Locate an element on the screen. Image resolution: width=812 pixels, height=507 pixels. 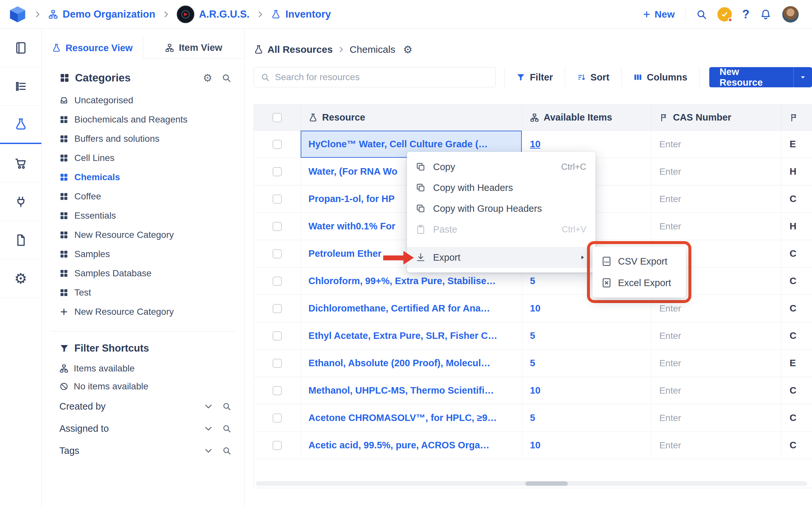
category-item: Biochemicals and Reagents is located at coordinates (145, 119).